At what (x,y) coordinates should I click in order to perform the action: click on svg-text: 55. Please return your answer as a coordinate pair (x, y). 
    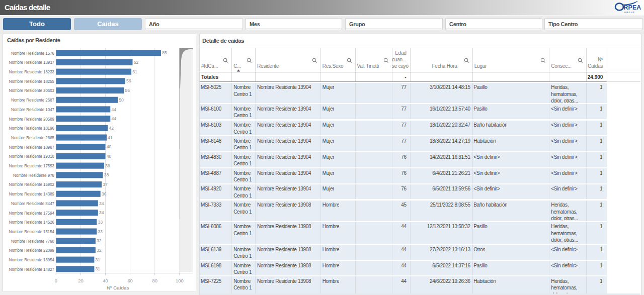
    Looking at the image, I should click on (128, 90).